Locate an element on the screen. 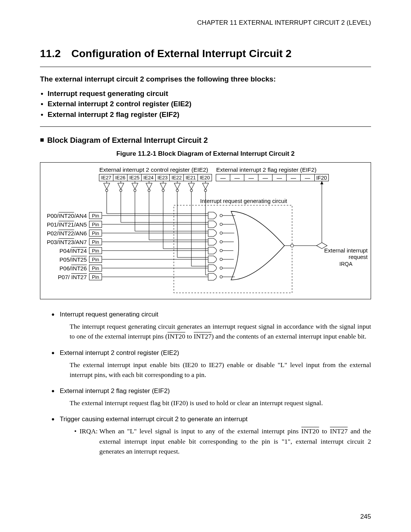 This screenshot has height=532, width=411. intro-lead: The external interrupt circuit 2 compris… is located at coordinates (206, 79).